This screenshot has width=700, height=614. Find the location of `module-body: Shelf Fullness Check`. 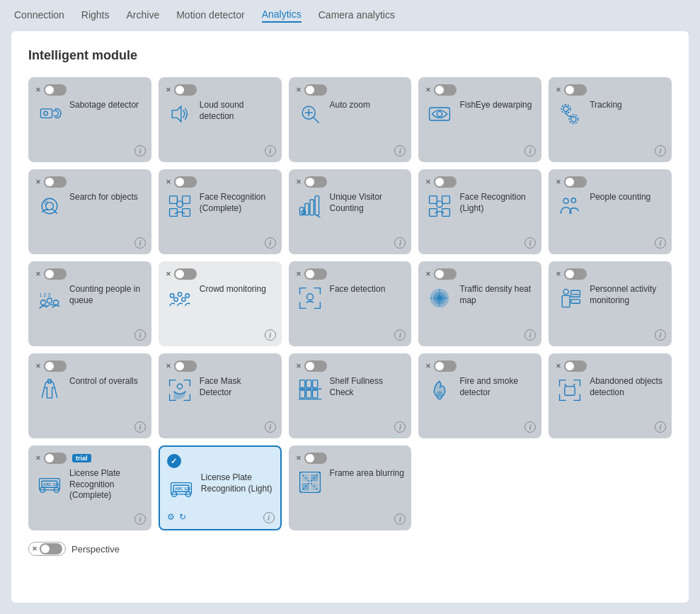

module-body: Shelf Fullness Check is located at coordinates (350, 404).